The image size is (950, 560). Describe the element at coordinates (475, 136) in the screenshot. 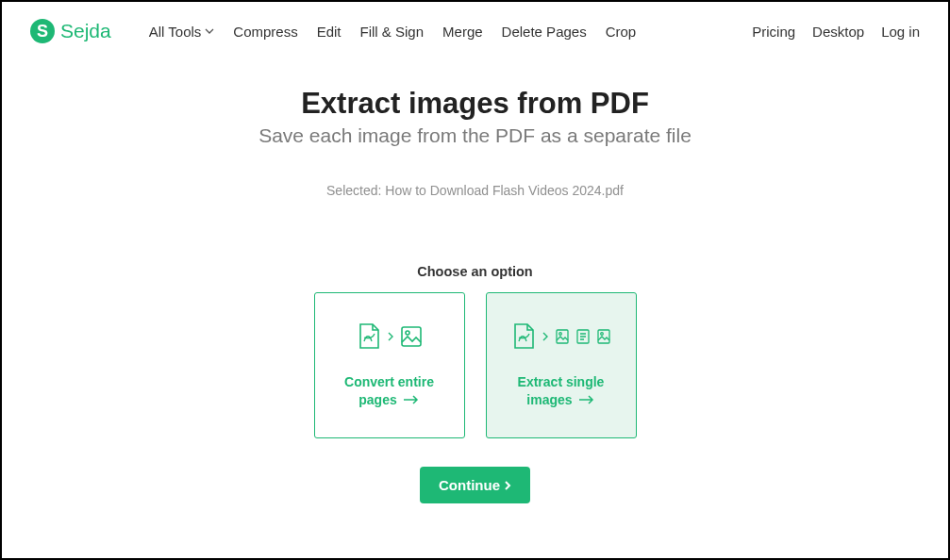

I see `page-subtitle: Save each image from the PDF as a separa…` at that location.